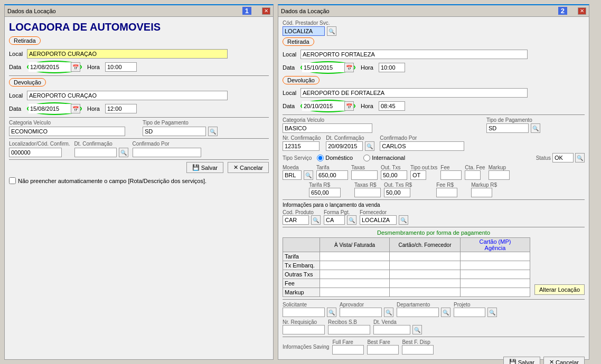 This screenshot has height=364, width=601. Describe the element at coordinates (368, 185) in the screenshot. I see `taxas-rs-label: Taxas R$` at that location.